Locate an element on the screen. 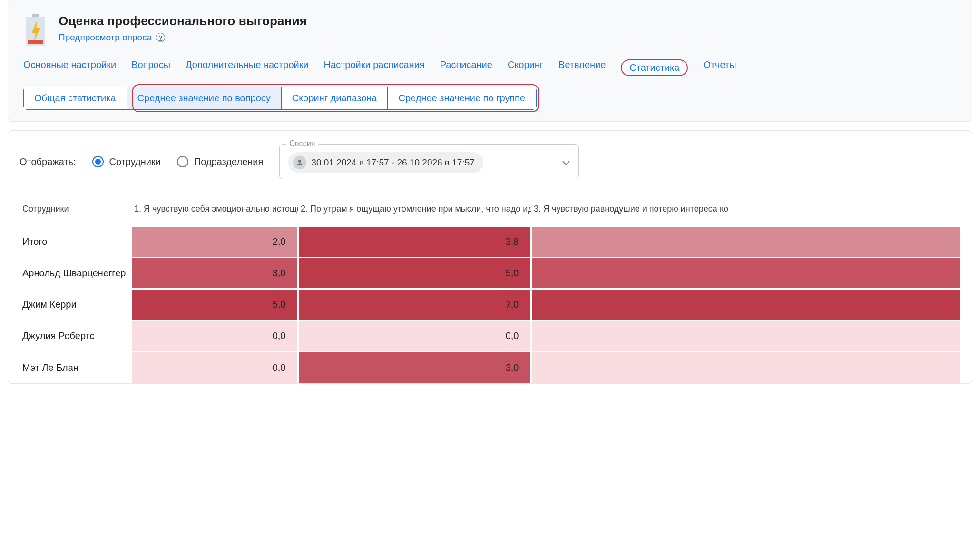  row-name: Джим Керри is located at coordinates (75, 305).